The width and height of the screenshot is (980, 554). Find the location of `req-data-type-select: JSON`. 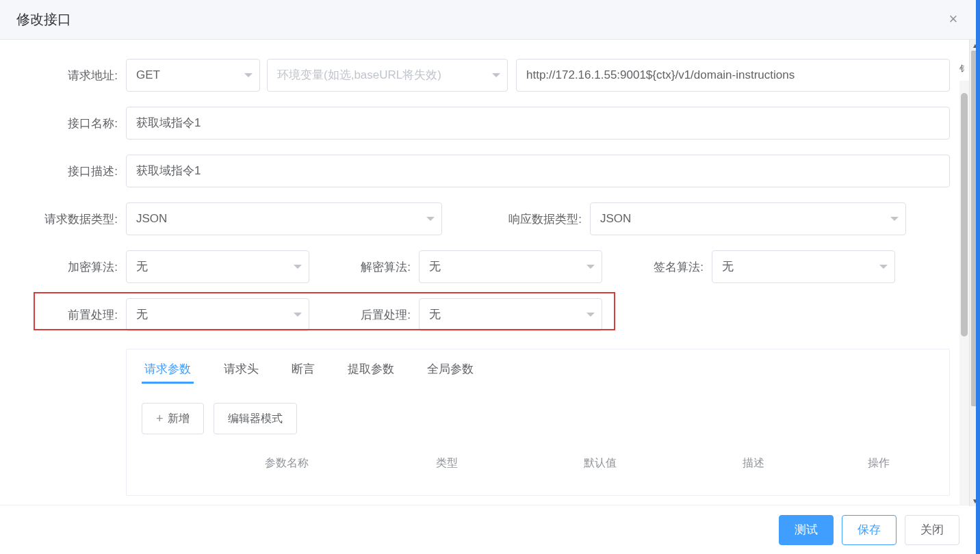

req-data-type-select: JSON is located at coordinates (284, 219).